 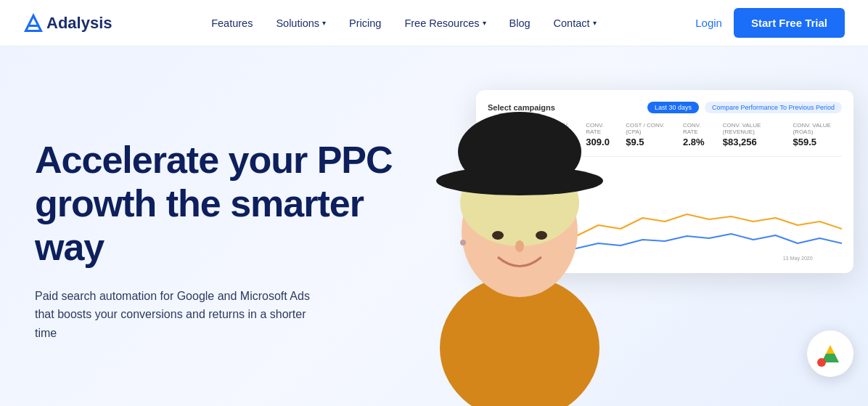 What do you see at coordinates (520, 23) in the screenshot?
I see `nav-label-blog: Blog` at bounding box center [520, 23].